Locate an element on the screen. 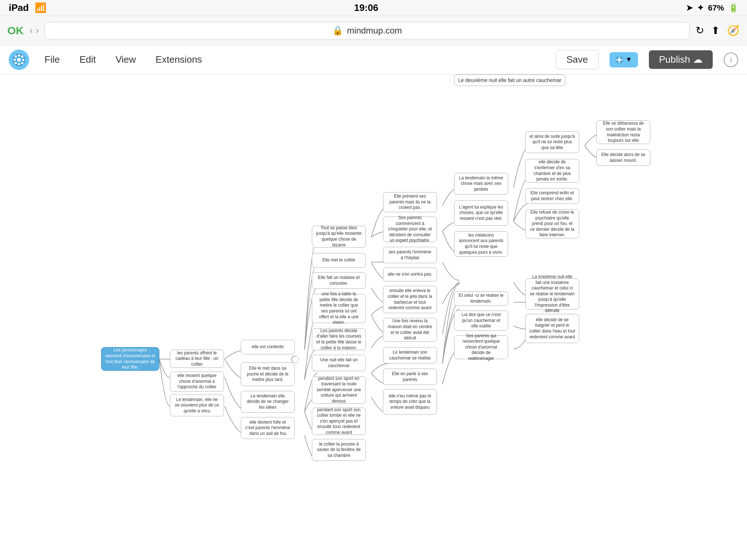 This screenshot has height=560, width=747. node-folle: elle devient folle et c'est parents l'em… is located at coordinates (268, 428).